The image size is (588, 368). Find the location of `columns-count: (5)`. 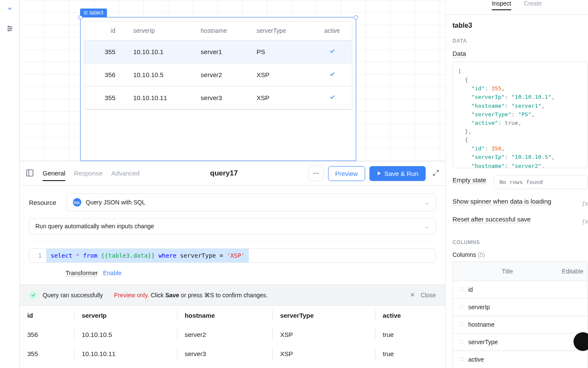

columns-count: (5) is located at coordinates (481, 255).